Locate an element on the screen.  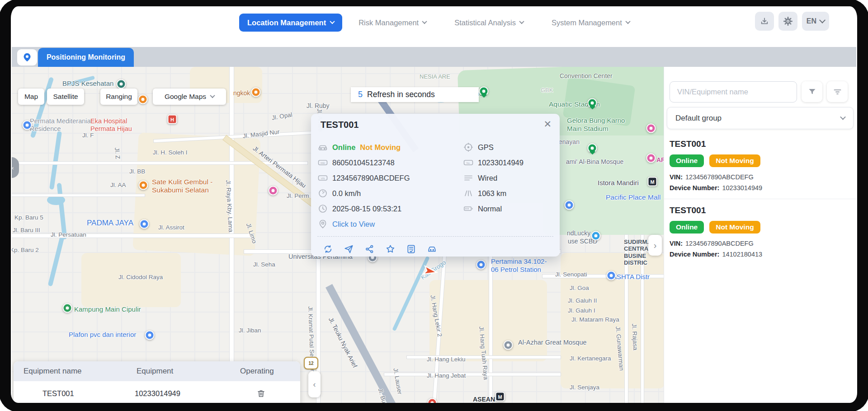
nav-item: System Management is located at coordinates (590, 23).